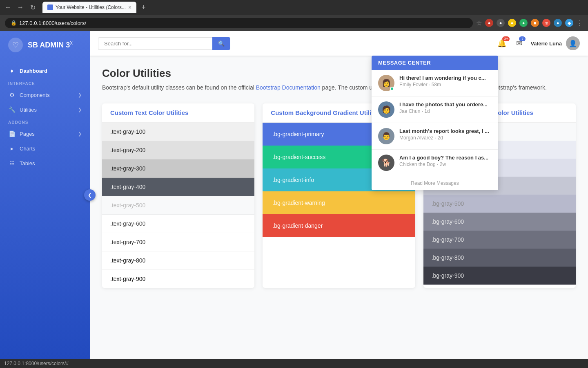  Describe the element at coordinates (523, 23) in the screenshot. I see `ext-icon-4: ●` at that location.